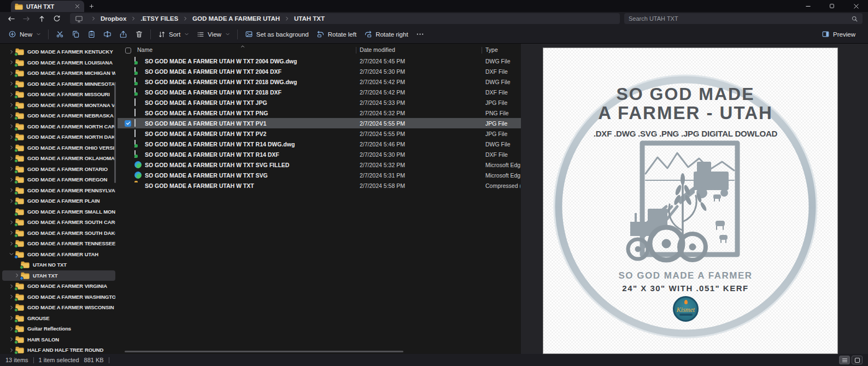  I want to click on clipboard-icon, so click(92, 34).